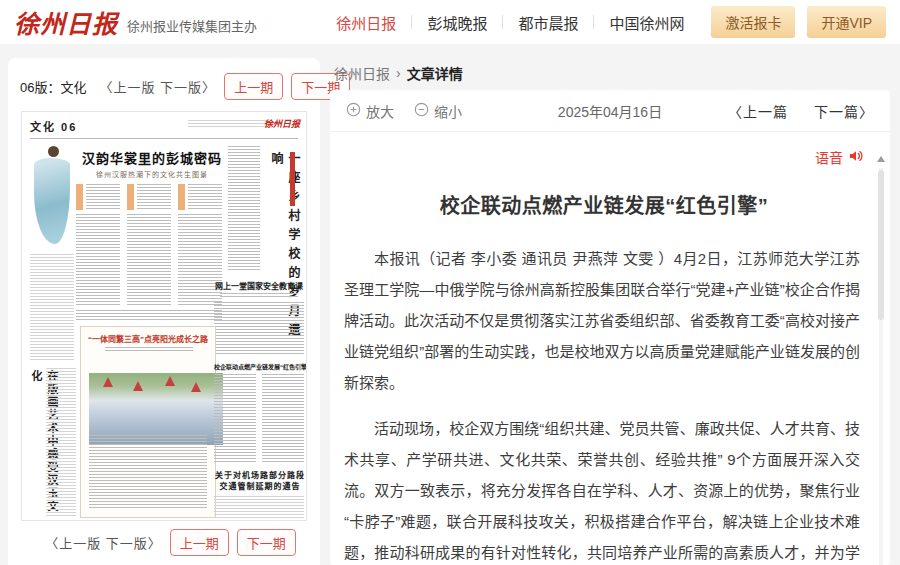 The width and height of the screenshot is (900, 565). What do you see at coordinates (259, 286) in the screenshot?
I see `paper-mid-headline: 网上一堂国家安全教育课` at bounding box center [259, 286].